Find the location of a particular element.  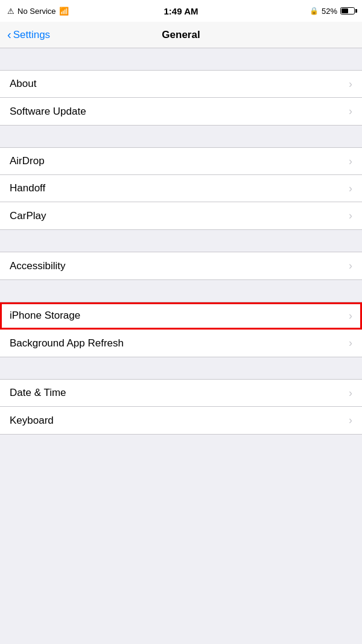

row-keyboard: Keyboard › is located at coordinates (181, 420).